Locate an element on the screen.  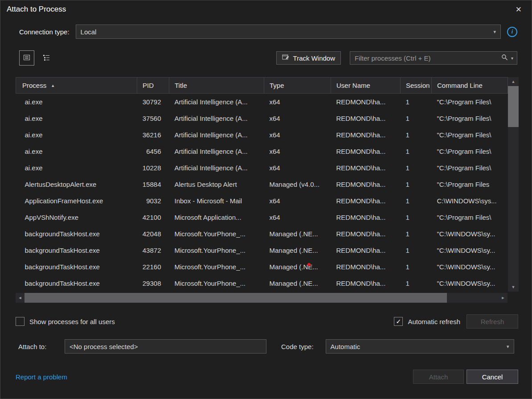
cell-pid: 22160 is located at coordinates (153, 267).